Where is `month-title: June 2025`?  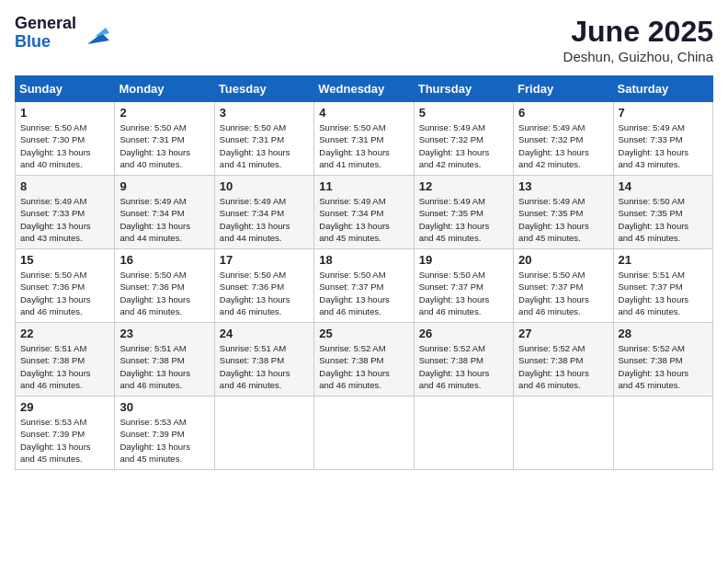 month-title: June 2025 is located at coordinates (638, 31).